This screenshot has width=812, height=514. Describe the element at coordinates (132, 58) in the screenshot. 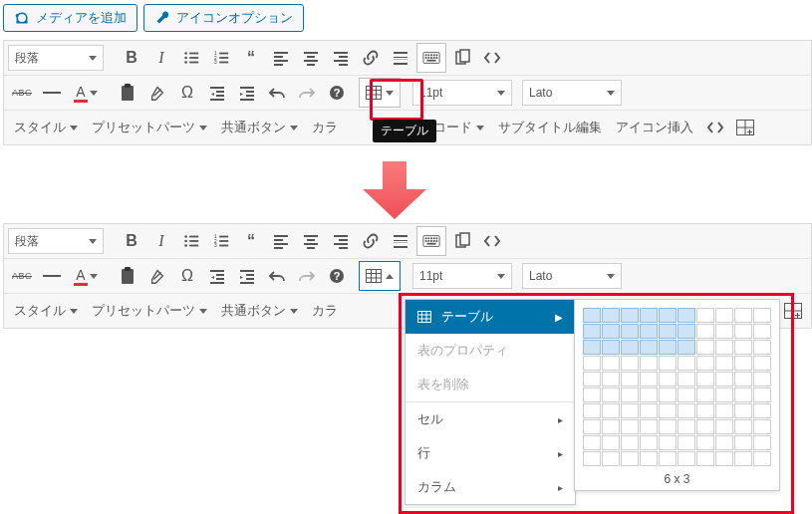

I see `bold-button: B` at that location.